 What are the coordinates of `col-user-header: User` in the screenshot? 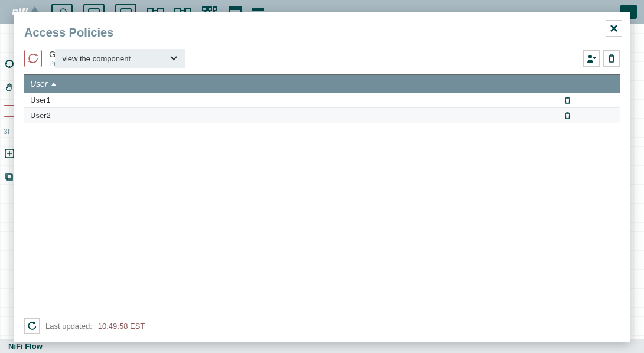 It's located at (39, 84).